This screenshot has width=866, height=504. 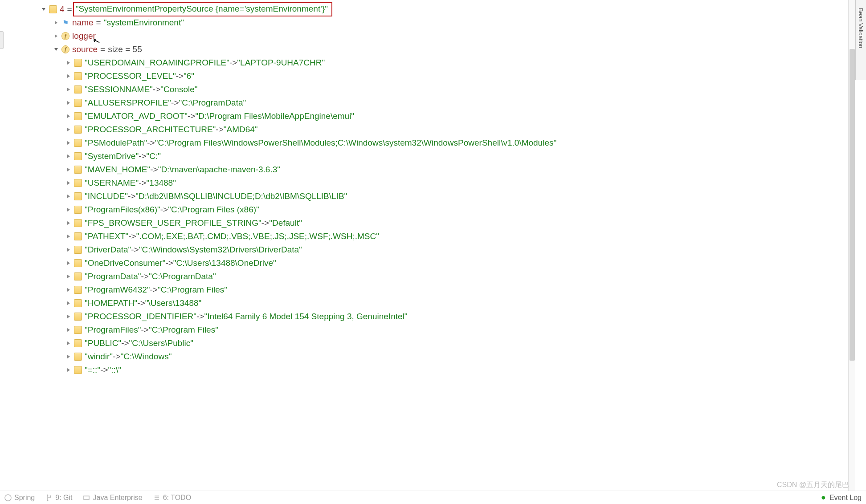 What do you see at coordinates (433, 276) in the screenshot?
I see `tree-row-entry: "ProgramData" -> "C:\ProgramData"` at bounding box center [433, 276].